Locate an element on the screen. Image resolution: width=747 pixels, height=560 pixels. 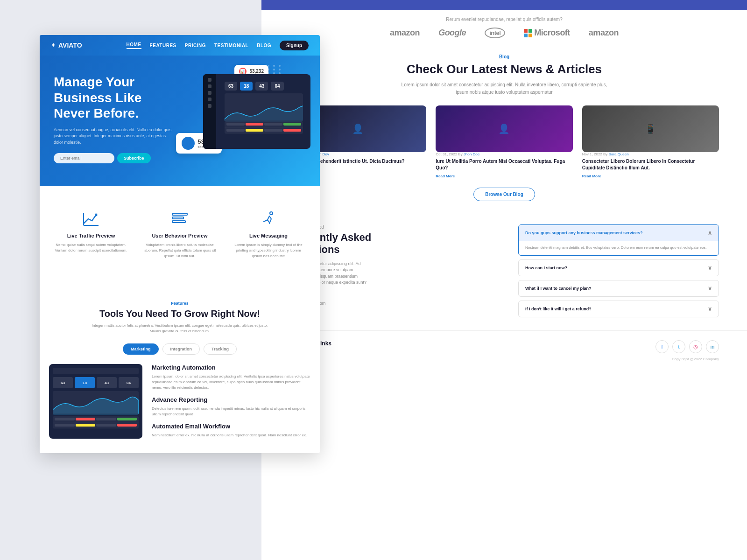
blog-card-2: 👤 Oct 31, 2022 By Jhon Doe Iure Ut Molli… is located at coordinates (504, 142).